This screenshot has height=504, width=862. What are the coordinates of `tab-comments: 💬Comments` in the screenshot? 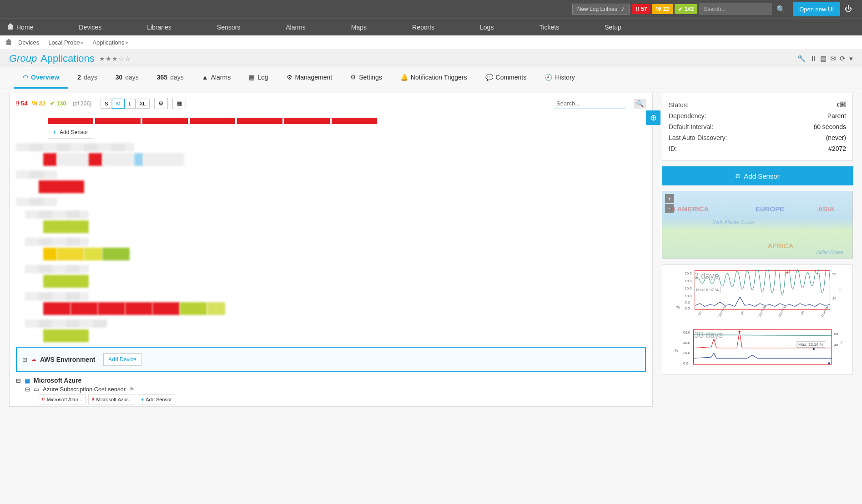 It's located at (506, 78).